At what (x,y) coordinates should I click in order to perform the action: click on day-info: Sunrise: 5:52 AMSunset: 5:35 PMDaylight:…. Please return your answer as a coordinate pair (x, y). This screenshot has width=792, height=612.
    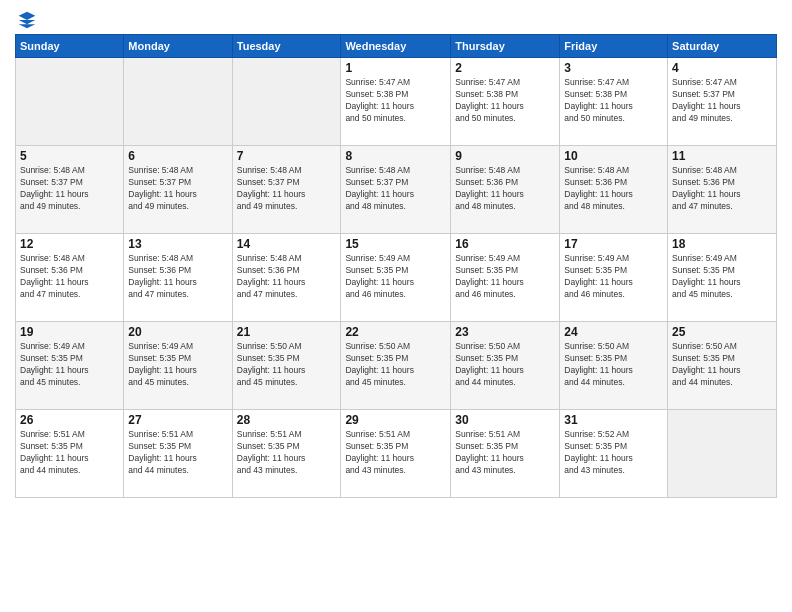
    Looking at the image, I should click on (614, 453).